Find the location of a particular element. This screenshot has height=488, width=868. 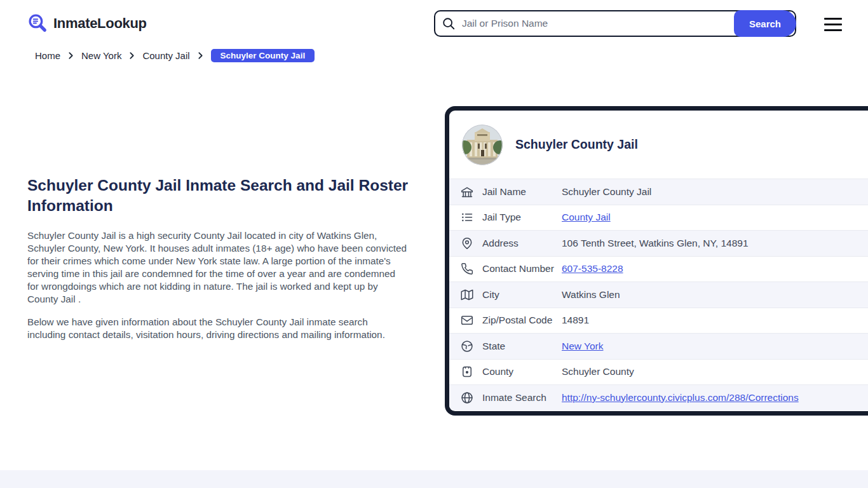

jail-card-title: Schuyler County Jail is located at coordinates (577, 145).